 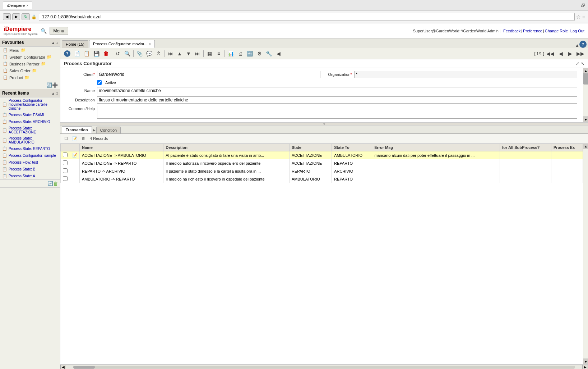 What do you see at coordinates (65, 178) in the screenshot?
I see `row3-checkbox` at bounding box center [65, 178].